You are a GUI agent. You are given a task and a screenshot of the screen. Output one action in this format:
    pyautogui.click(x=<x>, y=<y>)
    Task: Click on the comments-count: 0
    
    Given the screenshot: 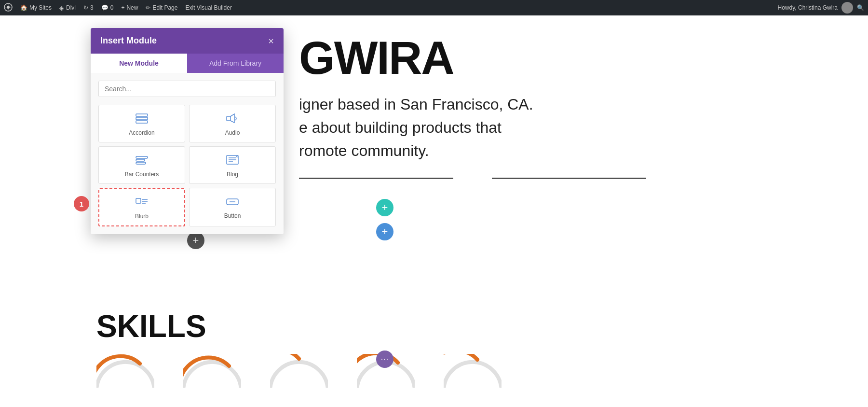 What is the action you would take?
    pyautogui.click(x=112, y=8)
    